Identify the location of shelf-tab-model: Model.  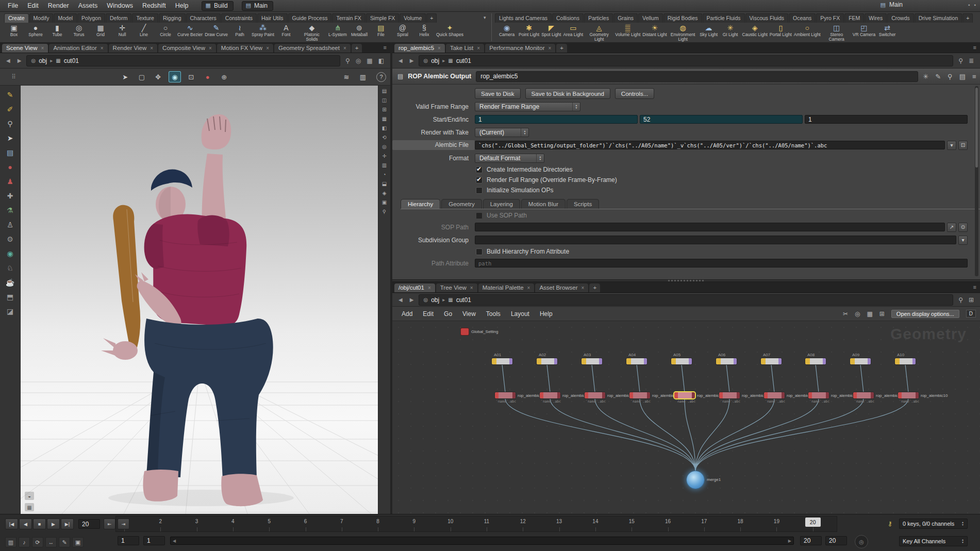
(65, 18).